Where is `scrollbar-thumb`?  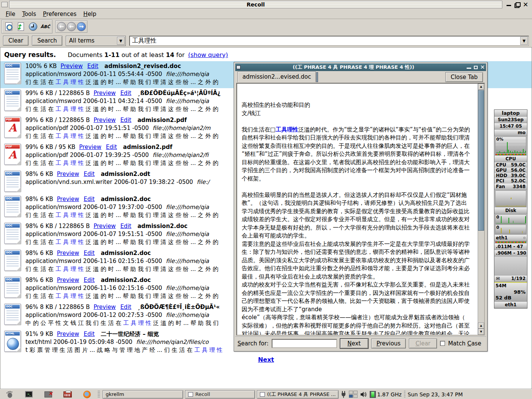
scrollbar-thumb is located at coordinates (481, 160).